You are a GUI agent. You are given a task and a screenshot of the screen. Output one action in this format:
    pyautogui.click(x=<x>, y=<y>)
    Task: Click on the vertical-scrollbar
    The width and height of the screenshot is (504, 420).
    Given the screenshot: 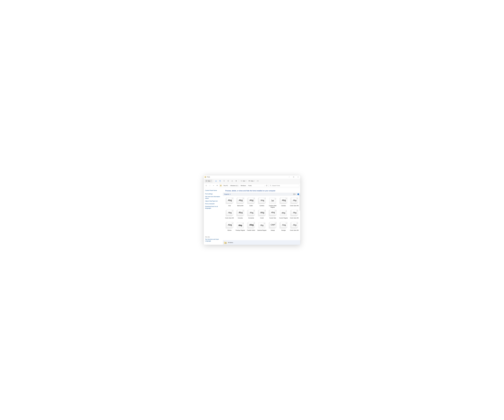 What is the action you would take?
    pyautogui.click(x=300, y=218)
    